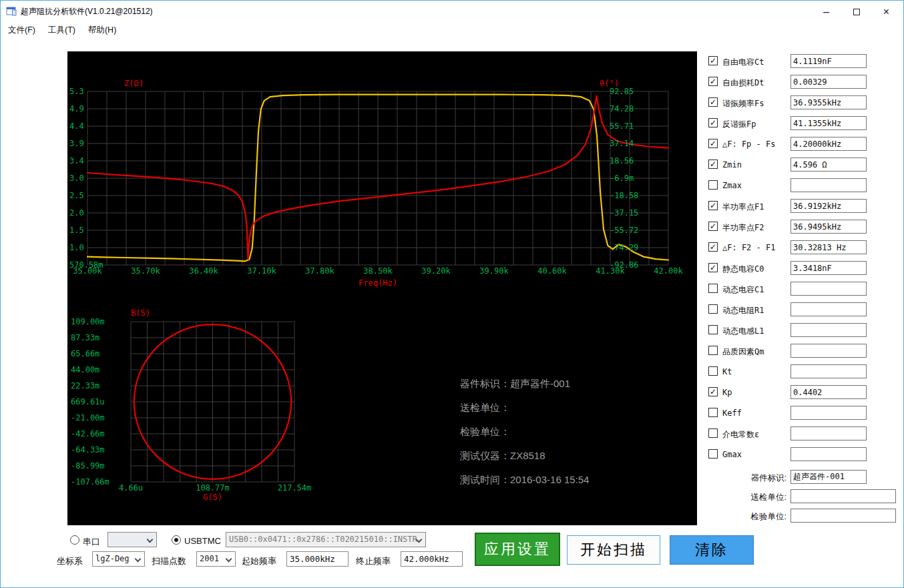 This screenshot has width=904, height=588. What do you see at coordinates (743, 352) in the screenshot?
I see `result-label: 品质因素Qm` at bounding box center [743, 352].